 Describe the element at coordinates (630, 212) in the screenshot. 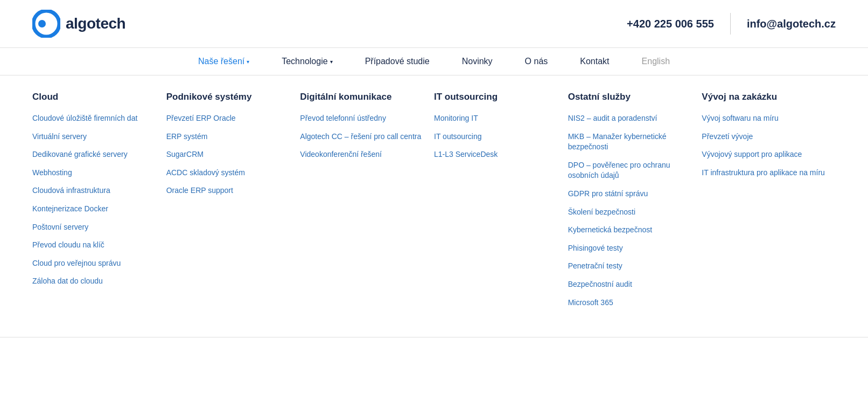

I see `list-item: Školení bezpečnosti` at that location.